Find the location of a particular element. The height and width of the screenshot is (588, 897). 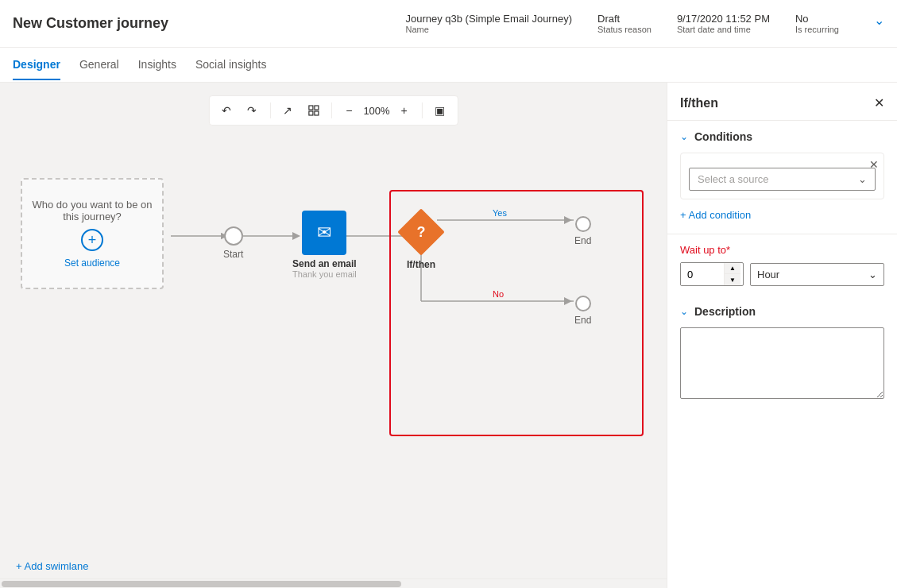

add-condition-button: + Add condition is located at coordinates (782, 215).